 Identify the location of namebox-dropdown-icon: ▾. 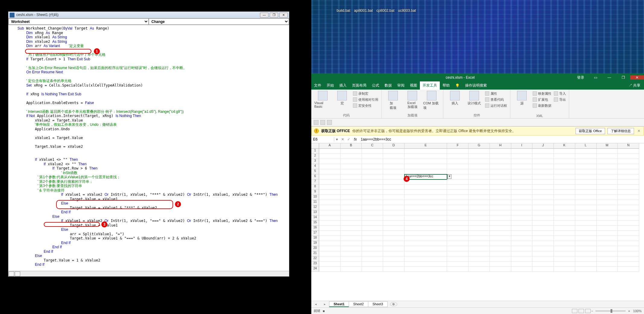
(337, 139).